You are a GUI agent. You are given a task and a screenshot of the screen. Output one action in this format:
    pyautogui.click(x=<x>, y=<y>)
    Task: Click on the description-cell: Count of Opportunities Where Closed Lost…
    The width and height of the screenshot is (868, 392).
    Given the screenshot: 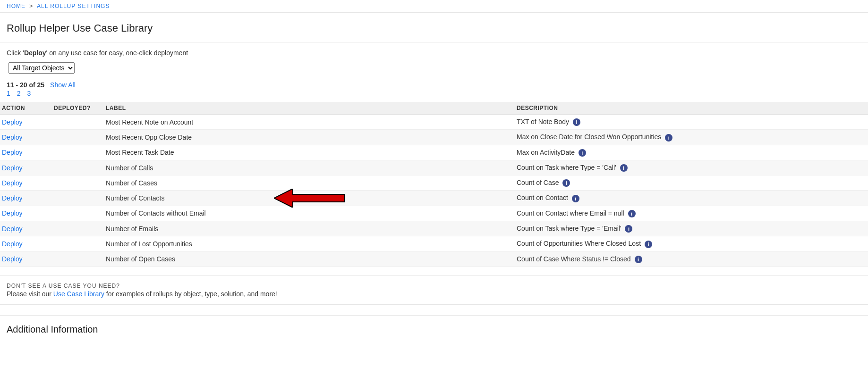 What is the action you would take?
    pyautogui.click(x=691, y=244)
    